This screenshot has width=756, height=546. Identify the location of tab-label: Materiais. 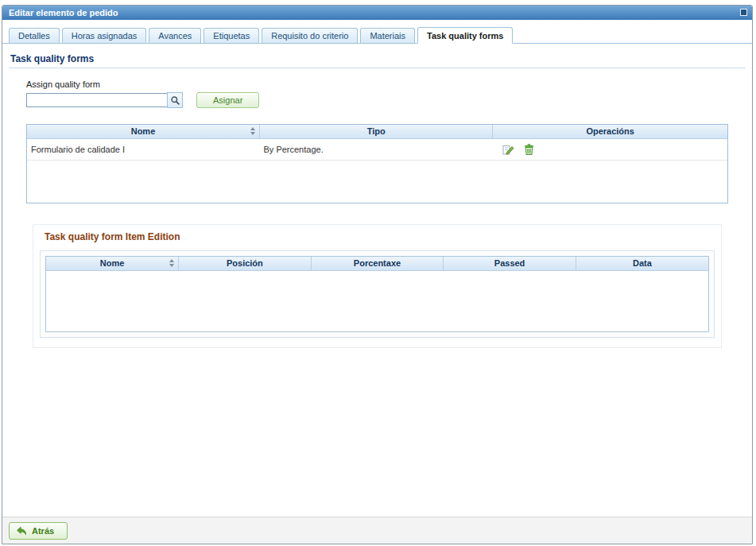
(388, 36).